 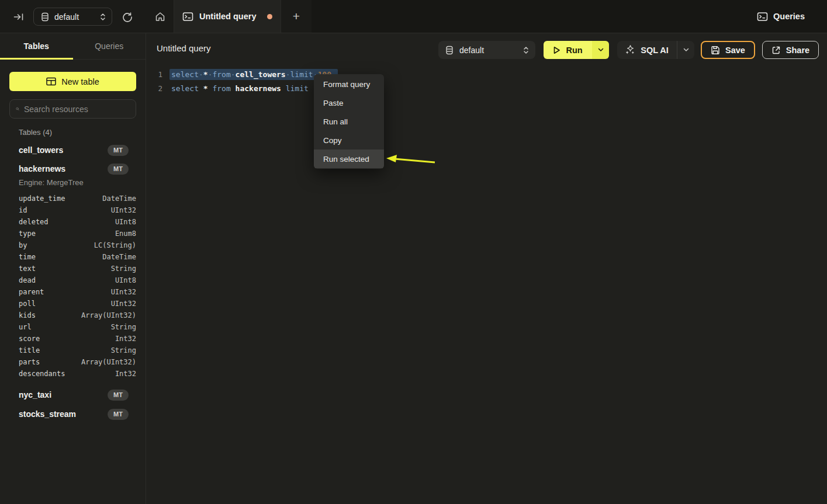 What do you see at coordinates (77, 257) in the screenshot?
I see `column-row: timeDateTime` at bounding box center [77, 257].